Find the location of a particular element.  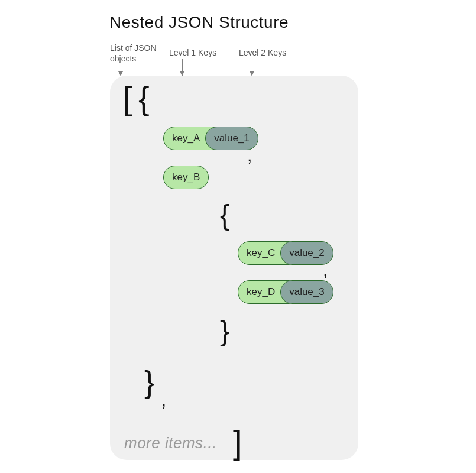

arrow-level1 is located at coordinates (182, 67).